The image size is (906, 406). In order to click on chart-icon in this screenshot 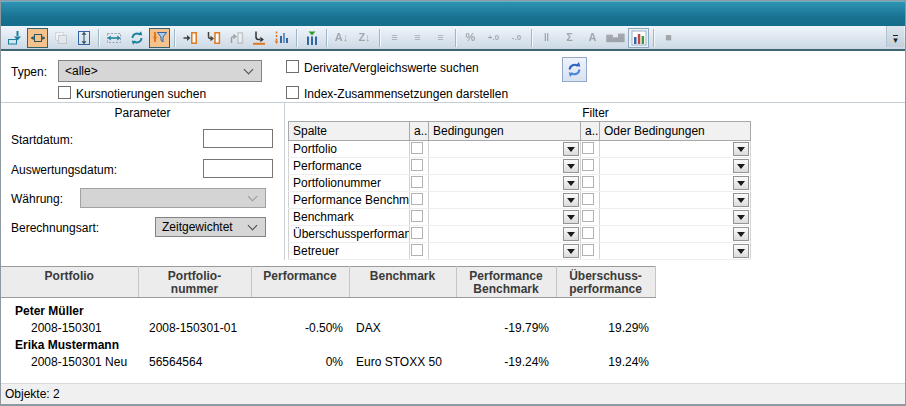, I will do `click(638, 38)`.